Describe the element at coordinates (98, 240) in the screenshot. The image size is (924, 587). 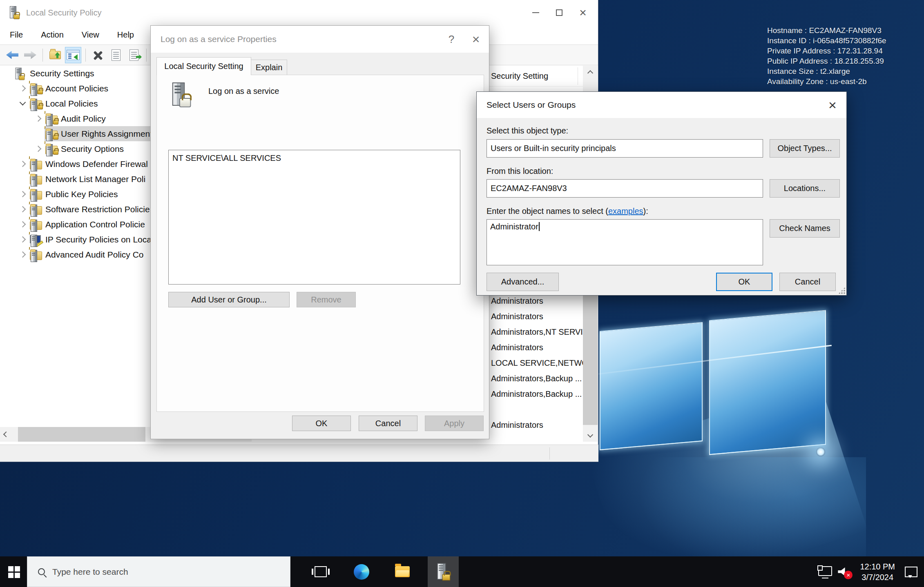
I see `tree-item-label: IP Security Policies on Loca` at that location.